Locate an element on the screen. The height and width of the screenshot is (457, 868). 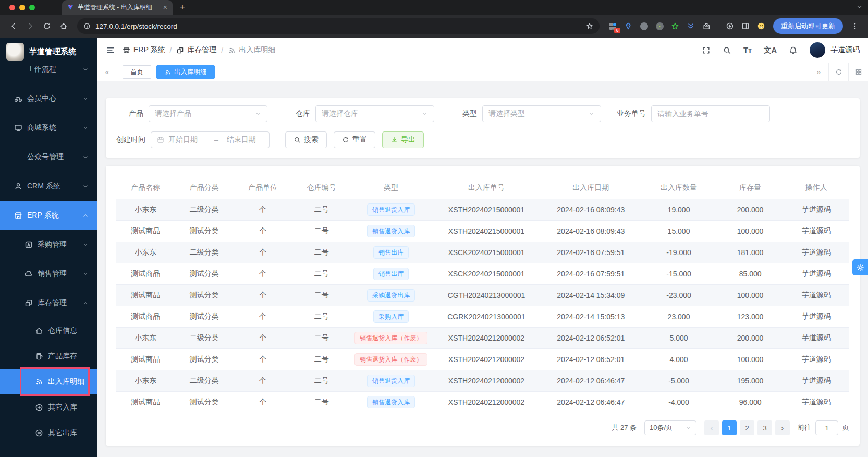
sidebar-item-仓库信息: 仓库信息 is located at coordinates (49, 331).